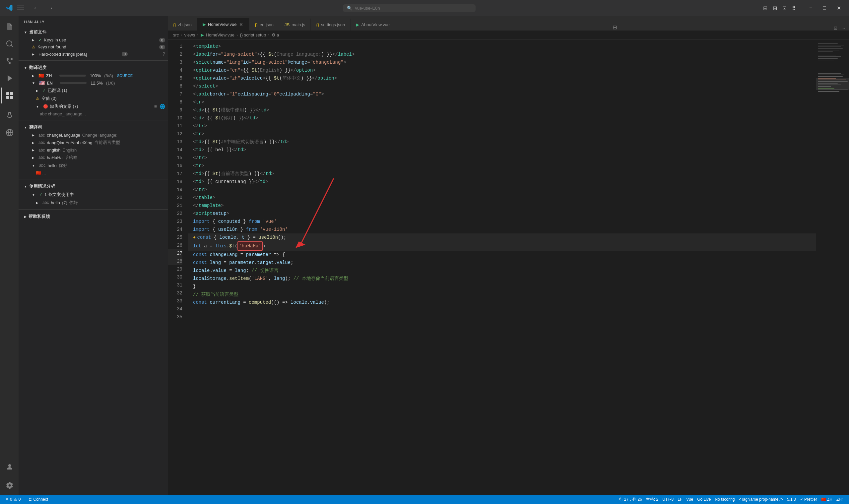 This screenshot has height=504, width=849. What do you see at coordinates (38, 499) in the screenshot?
I see `status-connect: ⊆ Connect` at bounding box center [38, 499].